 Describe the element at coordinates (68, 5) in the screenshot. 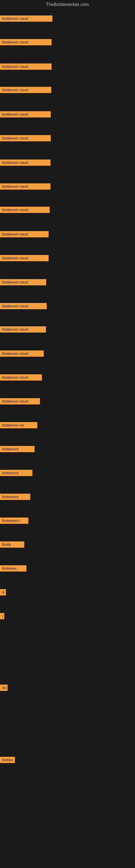

I see `site-title: TheBottlenecker.com` at that location.